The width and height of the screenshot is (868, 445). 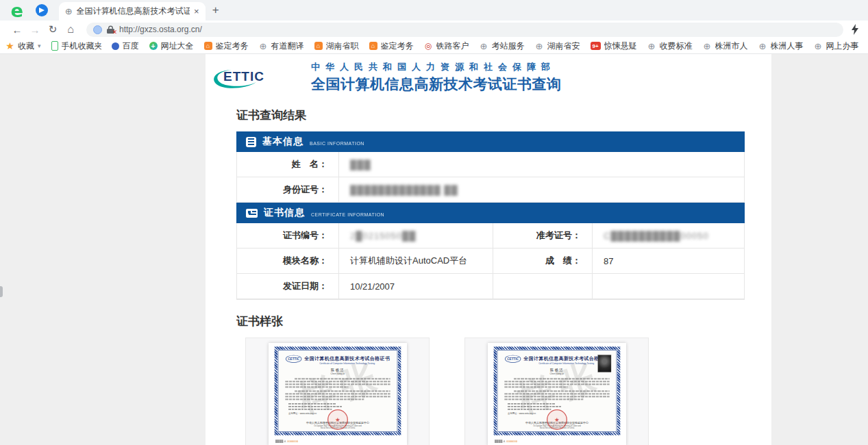 What do you see at coordinates (415, 262) in the screenshot?
I see `module-name-value: 计算机辅助设计AutoCAD平台` at bounding box center [415, 262].